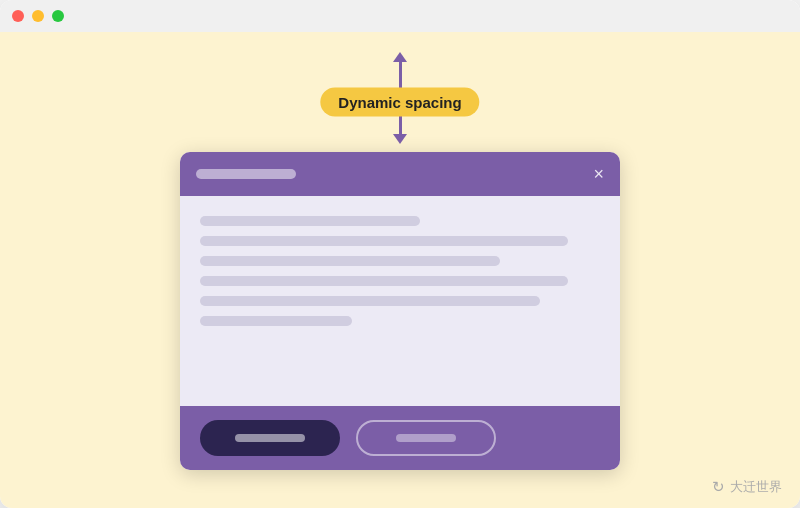 The width and height of the screenshot is (800, 508). I want to click on title-bar, so click(400, 16).